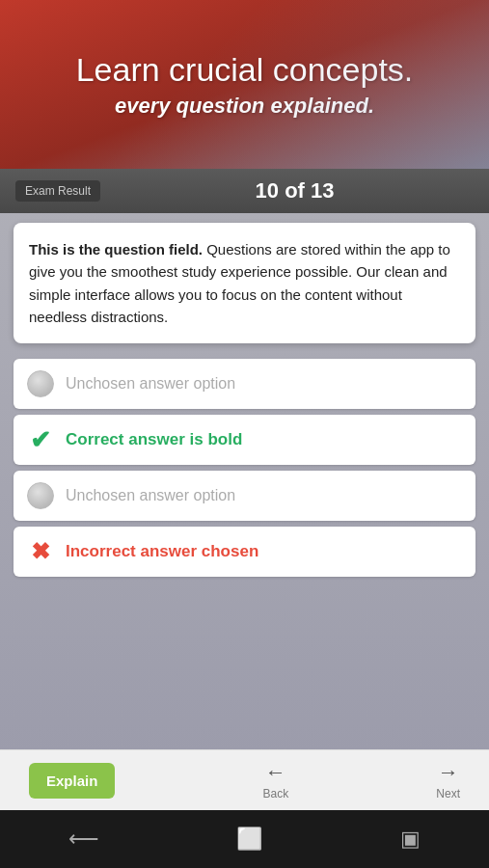 This screenshot has width=489, height=868. I want to click on exam-result-label: Exam Result, so click(58, 191).